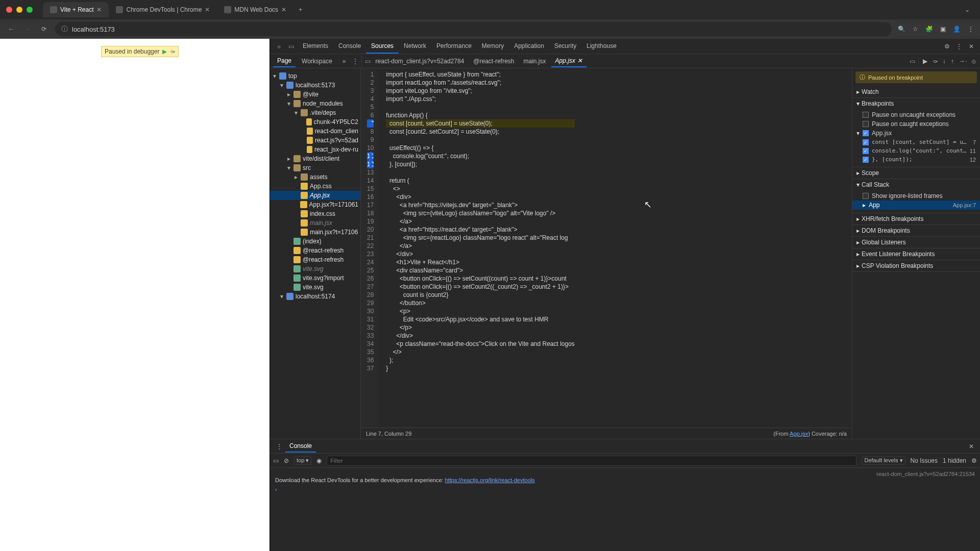 The image size is (980, 551). What do you see at coordinates (371, 344) in the screenshot?
I see `gutter-line: 34` at bounding box center [371, 344].